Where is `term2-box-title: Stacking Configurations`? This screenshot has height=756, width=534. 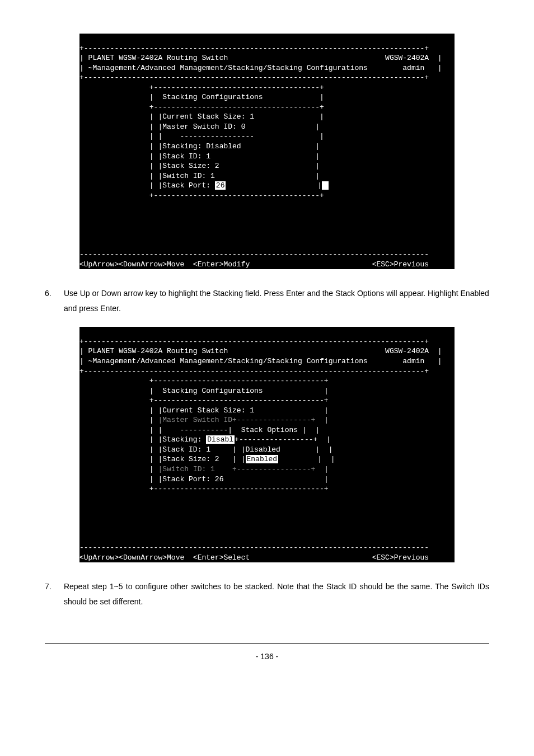 term2-box-title: Stacking Configurations is located at coordinates (213, 391).